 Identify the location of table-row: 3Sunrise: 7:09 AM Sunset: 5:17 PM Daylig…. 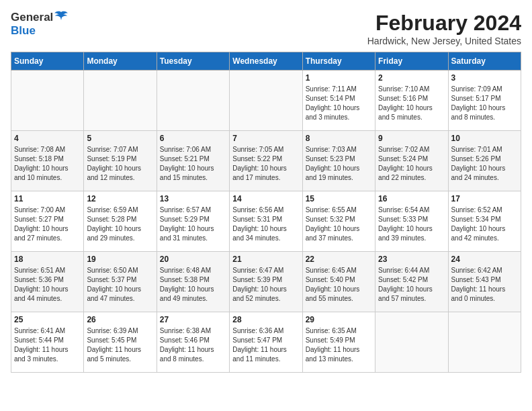
(484, 101).